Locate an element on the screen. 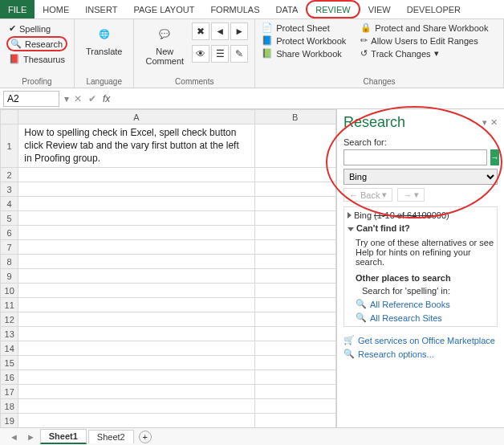  tab-developer: DEVELOPER is located at coordinates (433, 10).